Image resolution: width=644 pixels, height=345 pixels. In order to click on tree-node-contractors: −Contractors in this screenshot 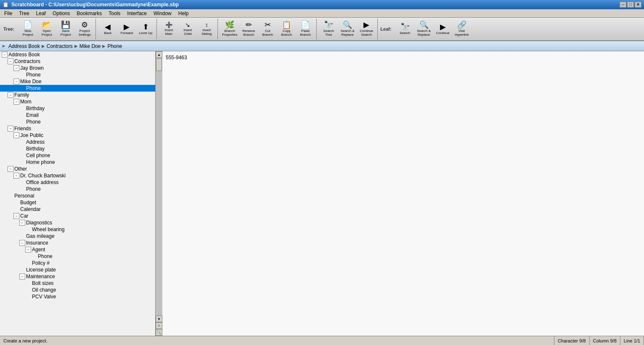, I will do `click(77, 61)`.